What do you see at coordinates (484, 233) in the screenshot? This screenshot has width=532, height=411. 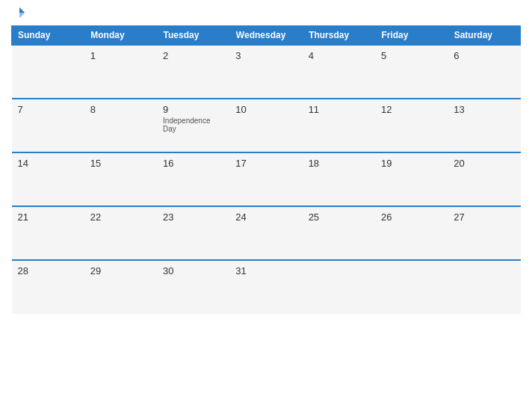 I see `calendar-cell: 27` at bounding box center [484, 233].